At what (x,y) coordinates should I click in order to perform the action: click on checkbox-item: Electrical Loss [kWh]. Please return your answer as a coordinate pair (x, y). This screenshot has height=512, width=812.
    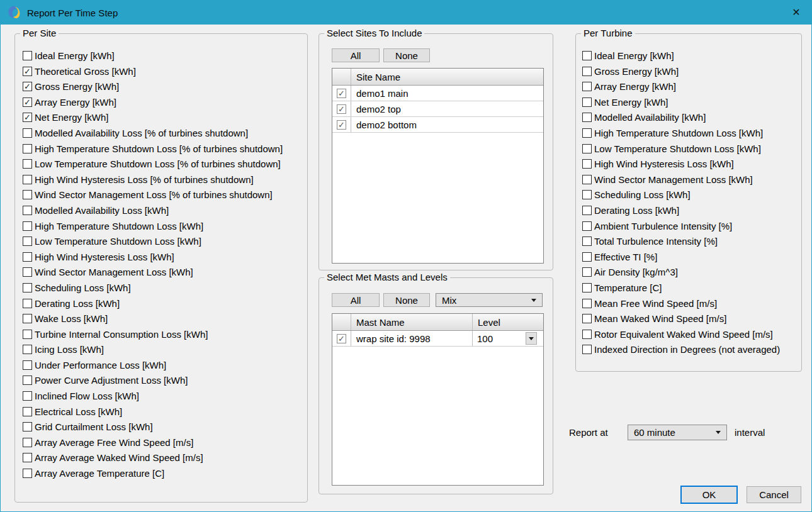
    Looking at the image, I should click on (152, 411).